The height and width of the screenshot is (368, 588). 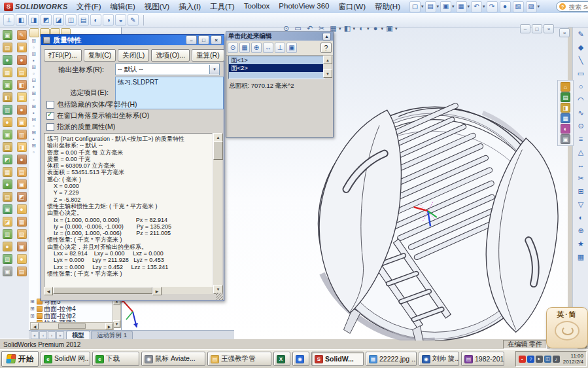 I want to click on extrude-boss-icon: ◧, so click(x=21, y=20).